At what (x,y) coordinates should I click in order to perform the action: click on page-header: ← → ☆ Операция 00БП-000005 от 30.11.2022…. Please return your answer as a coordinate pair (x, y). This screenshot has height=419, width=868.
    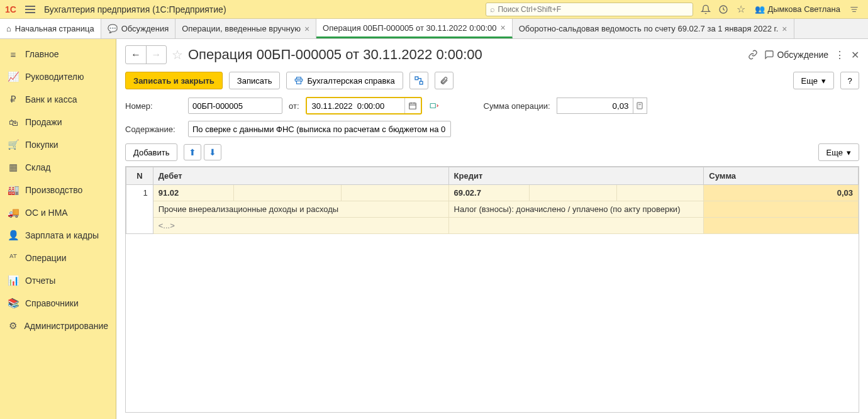
    Looking at the image, I should click on (492, 55).